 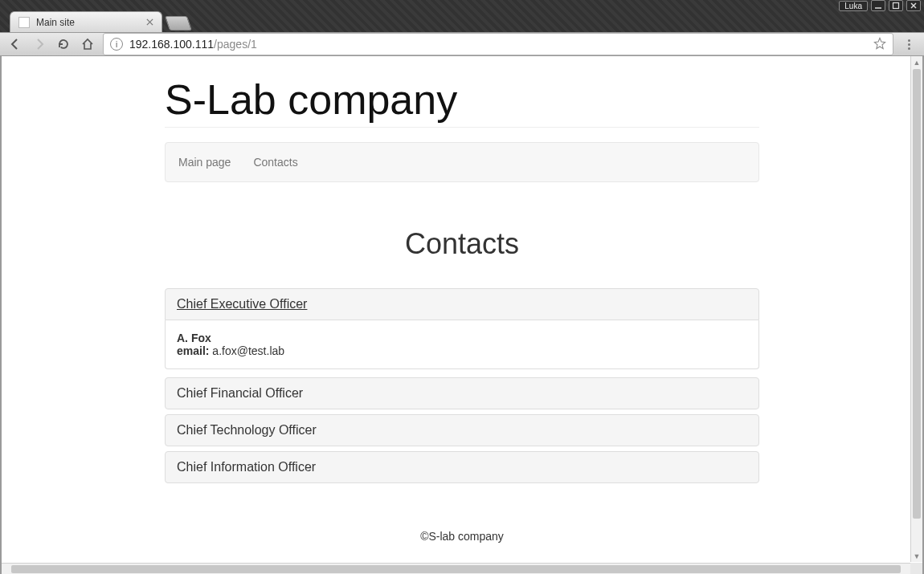 What do you see at coordinates (896, 6) in the screenshot?
I see `maximize-icon` at bounding box center [896, 6].